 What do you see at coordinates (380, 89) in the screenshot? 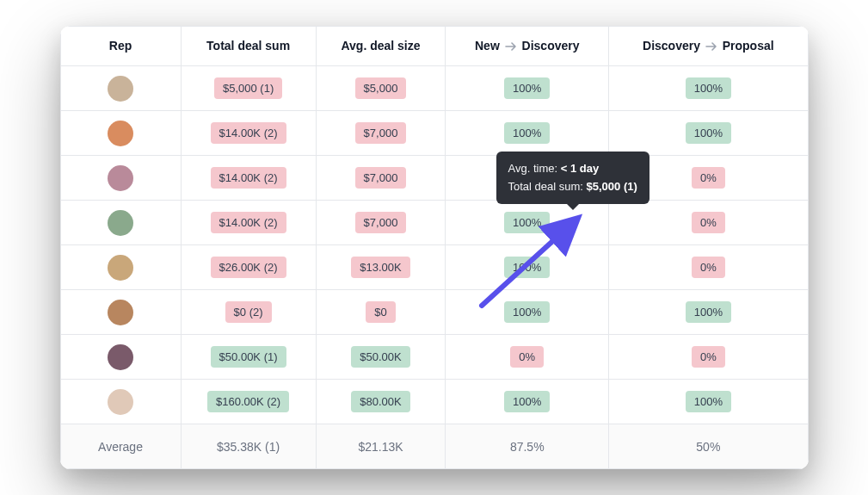
I see `avg-cell: $5,000` at bounding box center [380, 89].